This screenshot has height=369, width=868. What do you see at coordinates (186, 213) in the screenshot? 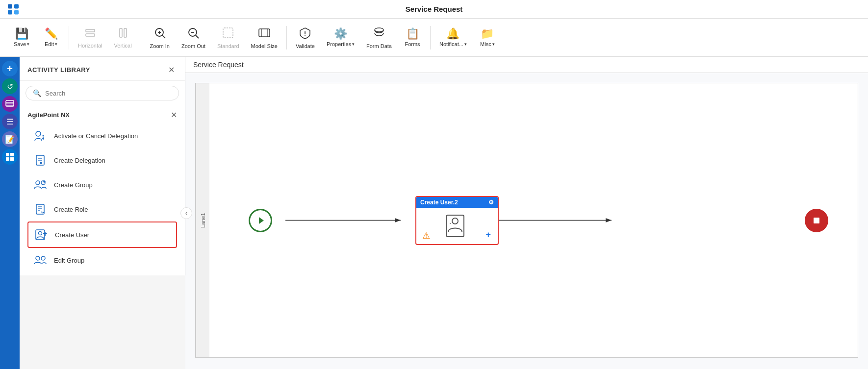
I see `collapse-panel-button: ‹` at bounding box center [186, 213].